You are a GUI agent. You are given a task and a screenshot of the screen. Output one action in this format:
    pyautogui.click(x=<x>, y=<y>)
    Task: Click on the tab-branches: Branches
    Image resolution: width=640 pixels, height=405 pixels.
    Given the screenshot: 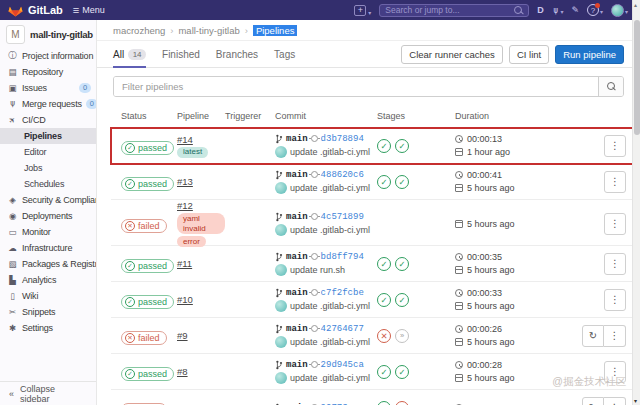 What is the action you would take?
    pyautogui.click(x=237, y=54)
    